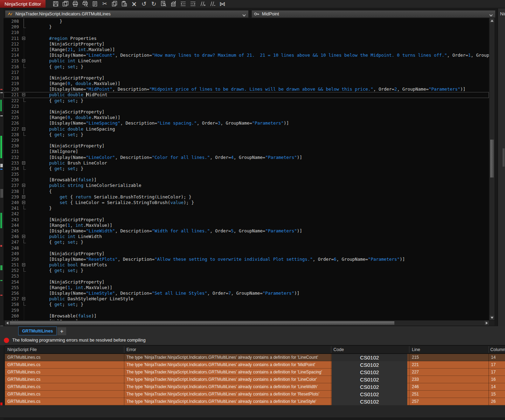 The image size is (505, 420). I want to click on code-line: 254 [NinjaScriptProperty], so click(246, 282).